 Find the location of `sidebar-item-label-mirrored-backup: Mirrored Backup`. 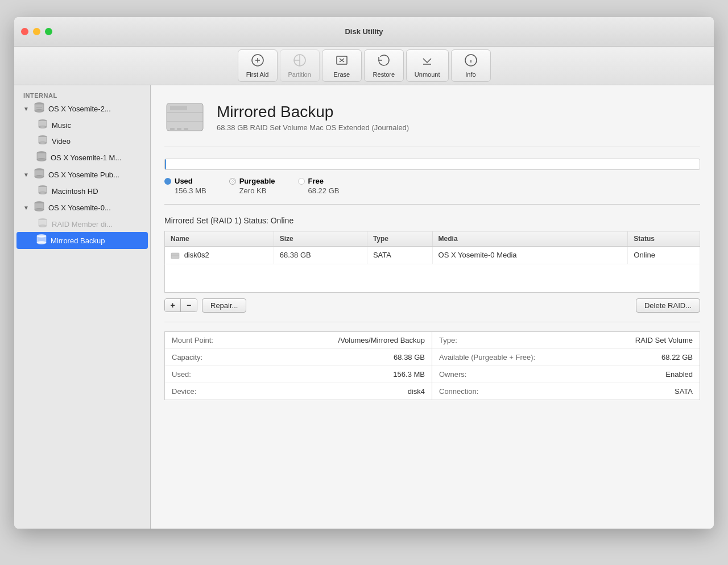

sidebar-item-label-mirrored-backup: Mirrored Backup is located at coordinates (77, 241).